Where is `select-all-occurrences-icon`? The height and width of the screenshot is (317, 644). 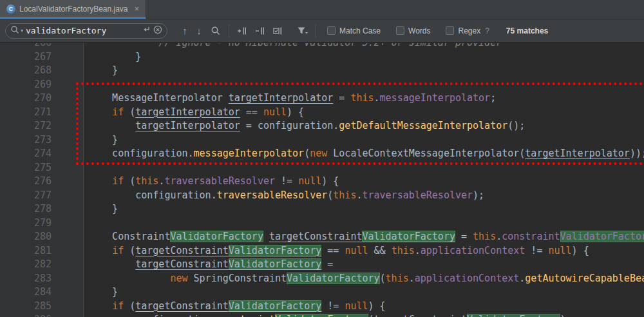
select-all-occurrences-icon is located at coordinates (278, 31).